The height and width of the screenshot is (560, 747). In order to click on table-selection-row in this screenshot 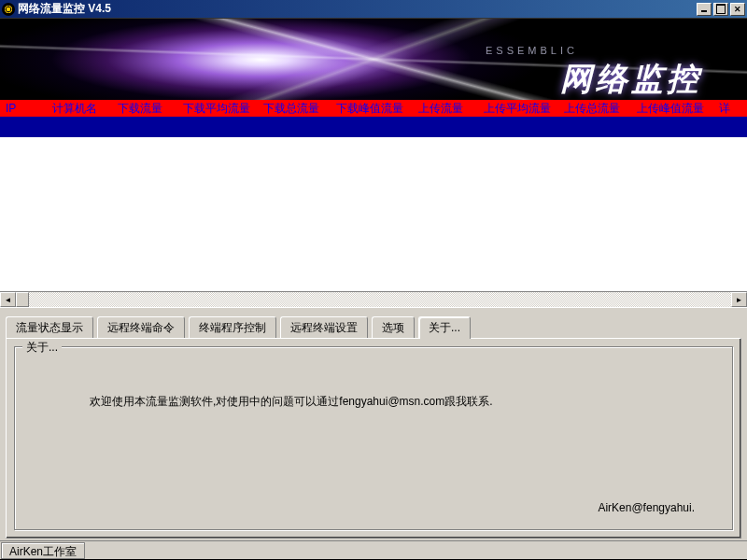, I will do `click(374, 127)`.